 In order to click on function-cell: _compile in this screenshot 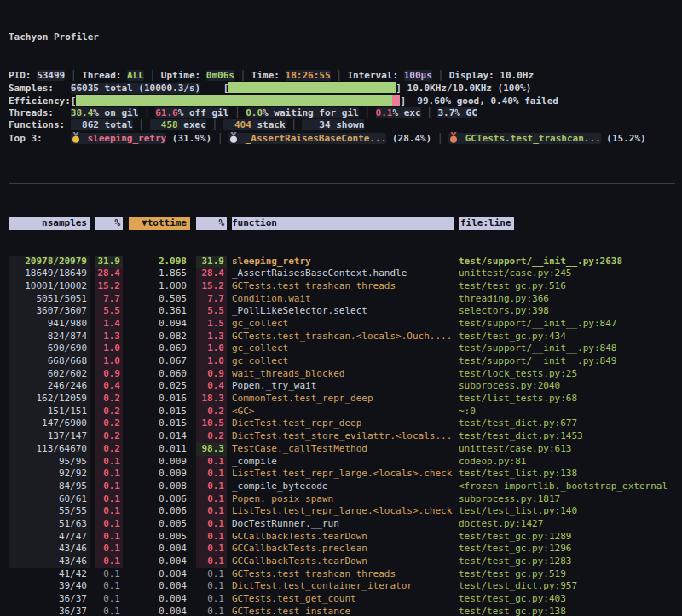, I will do `click(343, 462)`.